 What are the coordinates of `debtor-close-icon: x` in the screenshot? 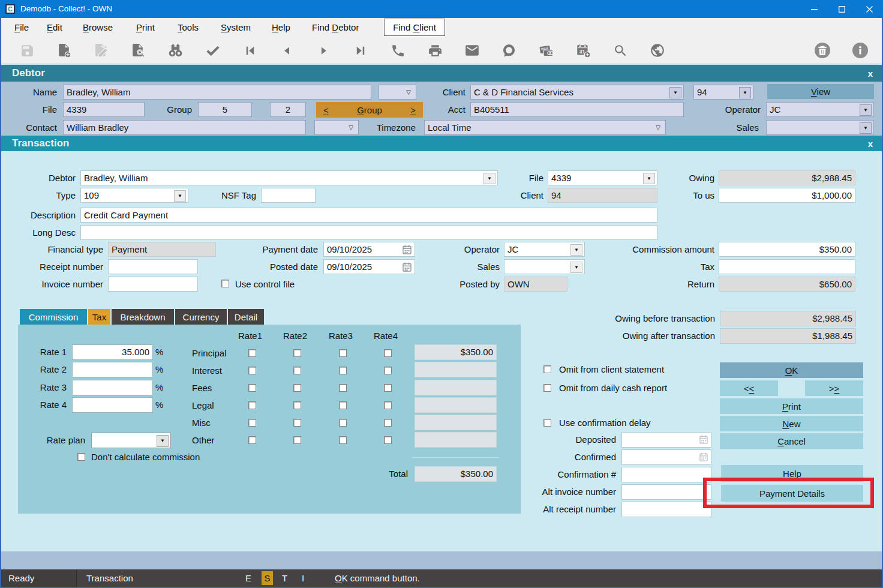 It's located at (870, 73).